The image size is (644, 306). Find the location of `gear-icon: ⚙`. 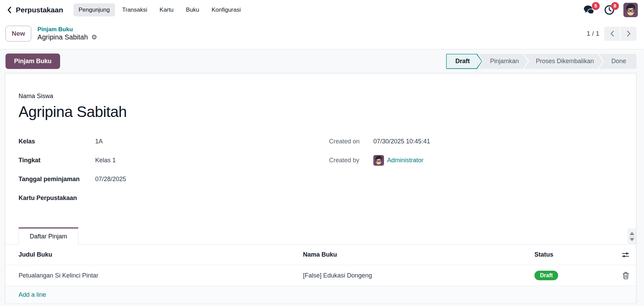

gear-icon: ⚙ is located at coordinates (94, 37).